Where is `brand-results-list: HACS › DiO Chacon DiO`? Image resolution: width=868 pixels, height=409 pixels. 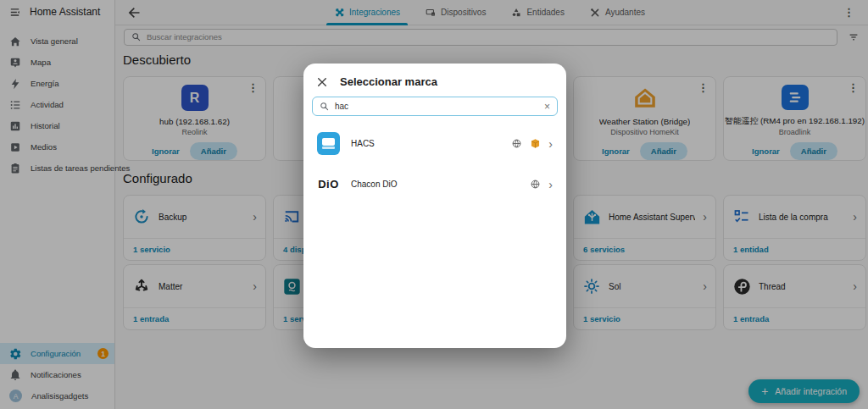 brand-results-list: HACS › DiO Chacon DiO is located at coordinates (435, 159).